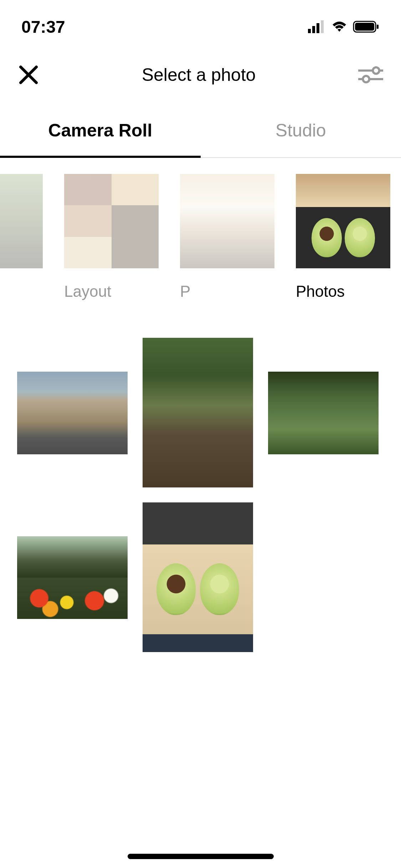 Image resolution: width=401 pixels, height=868 pixels. What do you see at coordinates (199, 75) in the screenshot?
I see `page-title: Select a photo` at bounding box center [199, 75].